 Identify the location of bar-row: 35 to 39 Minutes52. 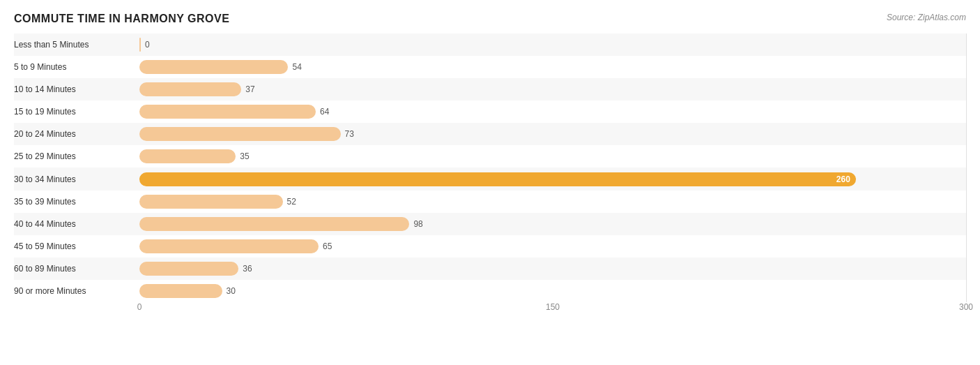
(490, 202).